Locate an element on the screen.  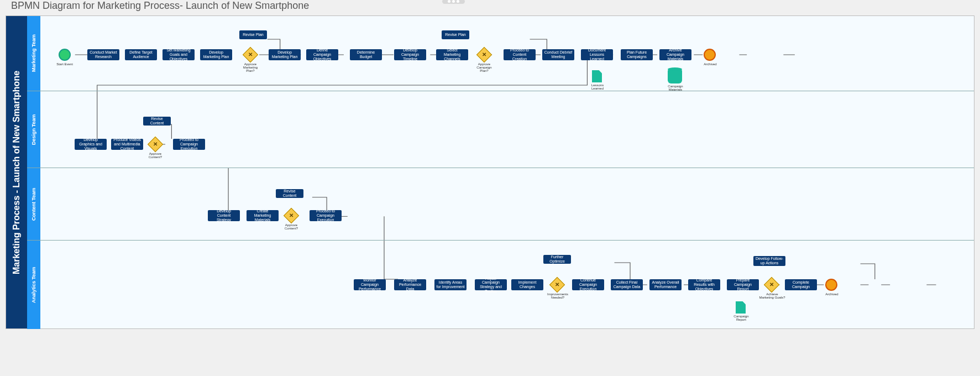
task-revise-design-content: Revise Content is located at coordinates (157, 121).